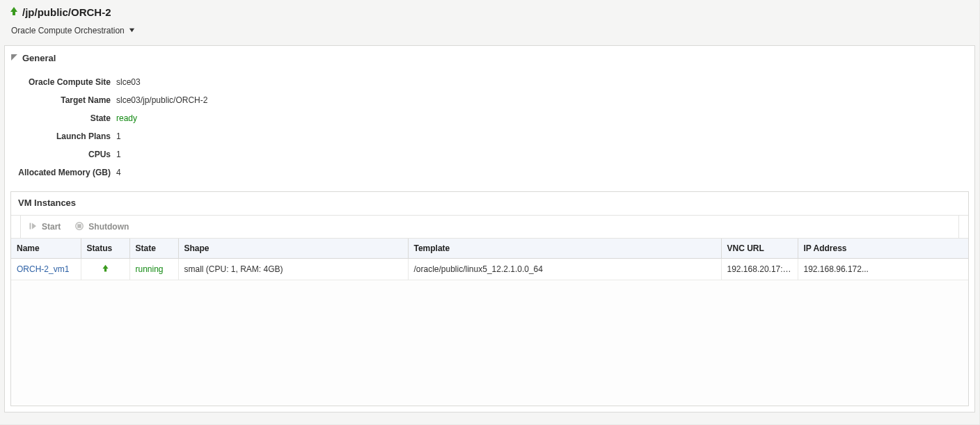 The height and width of the screenshot is (425, 980). I want to click on kv-label: Target Name, so click(61, 100).